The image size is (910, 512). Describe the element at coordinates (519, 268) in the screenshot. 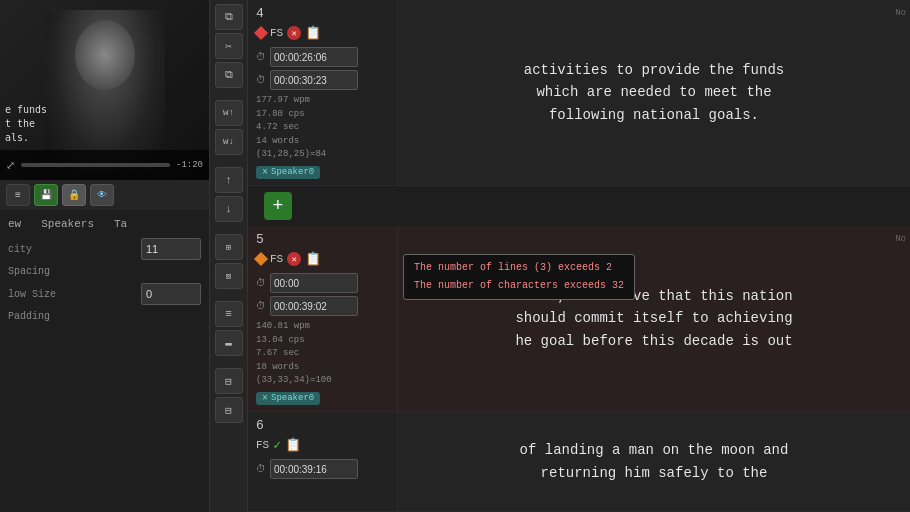

I see `tooltip-line1: The number of lines (3) exceeds 2` at that location.